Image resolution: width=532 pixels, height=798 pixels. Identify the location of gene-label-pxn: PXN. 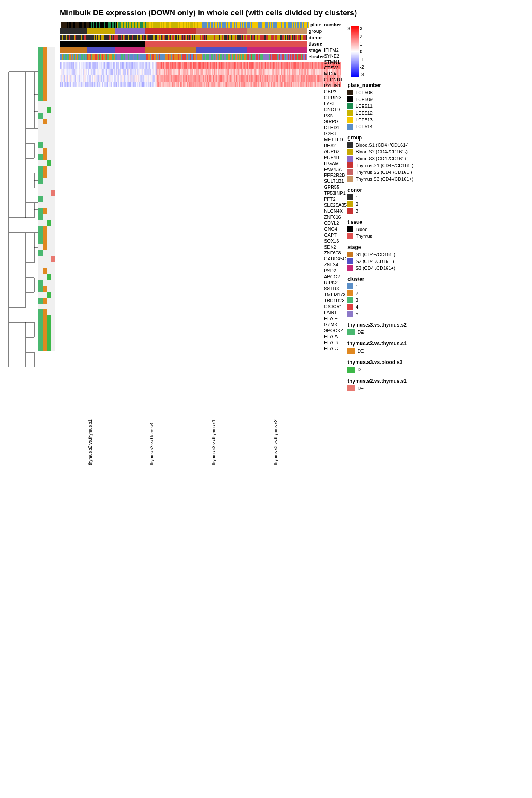
(335, 116).